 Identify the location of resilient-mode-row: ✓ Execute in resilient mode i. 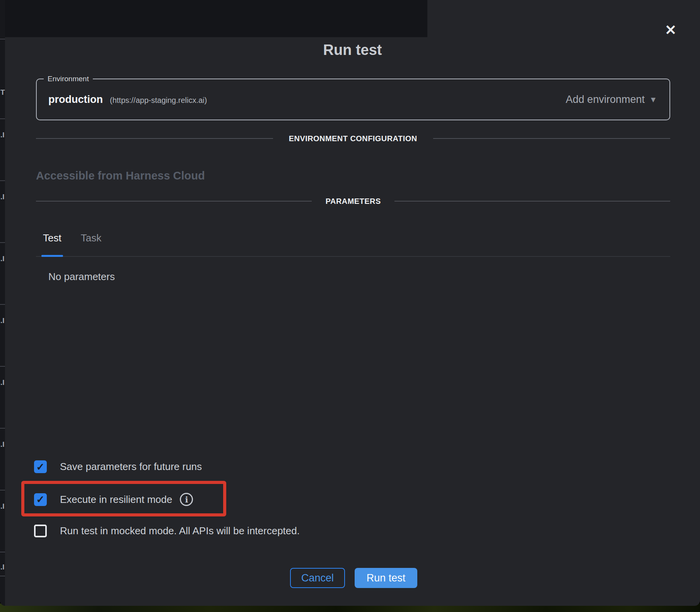
(114, 499).